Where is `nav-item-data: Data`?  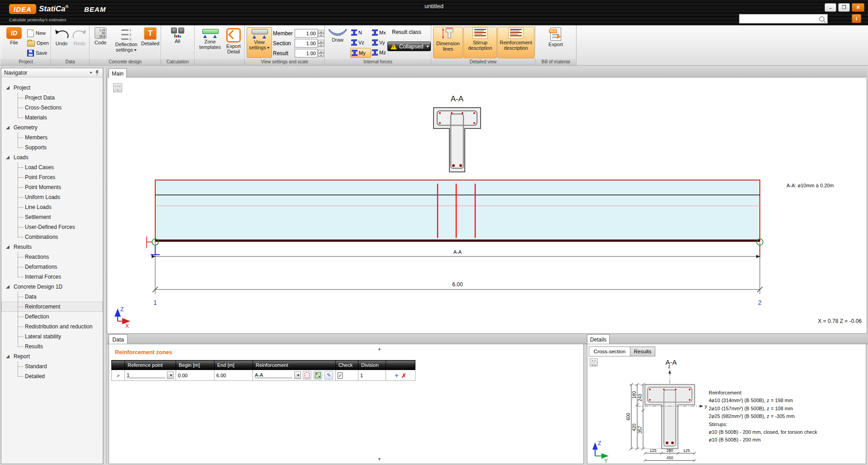 nav-item-data: Data is located at coordinates (52, 297).